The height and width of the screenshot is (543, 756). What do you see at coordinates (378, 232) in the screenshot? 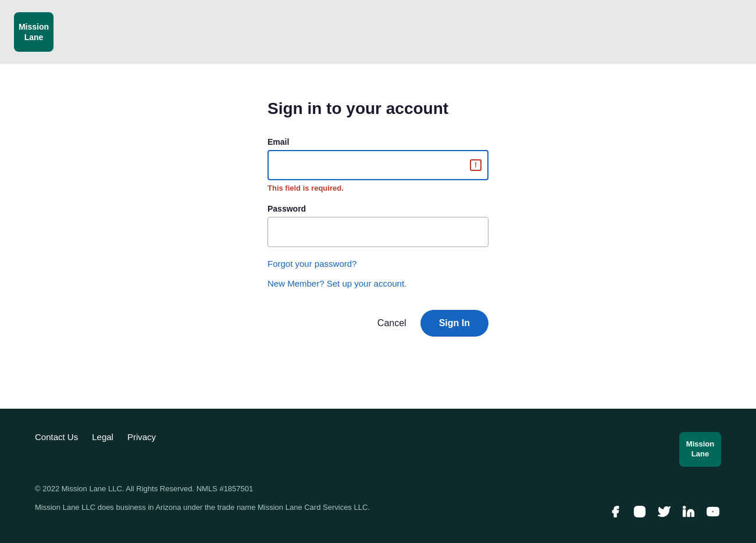
I see `password-input` at bounding box center [378, 232].